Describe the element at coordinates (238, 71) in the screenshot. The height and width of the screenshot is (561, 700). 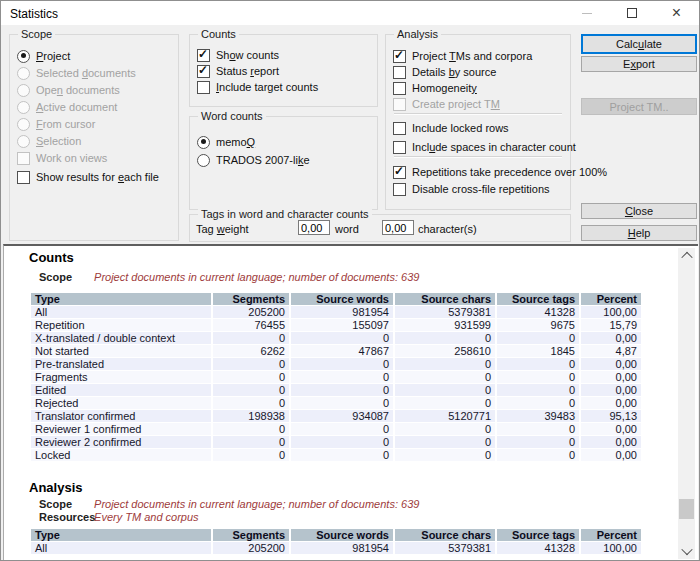
I see `checkbox-status-report: Status report` at that location.